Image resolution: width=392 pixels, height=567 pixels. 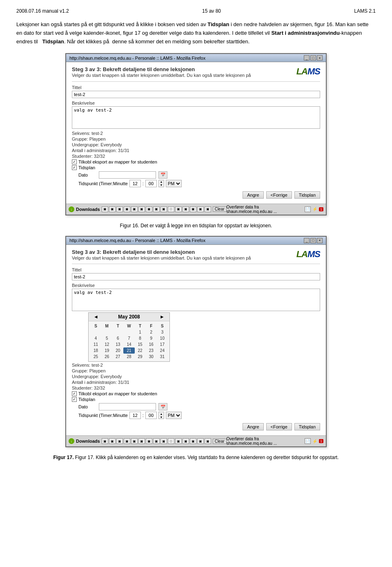 I want to click on cal-next-btn: ►, so click(x=162, y=317).